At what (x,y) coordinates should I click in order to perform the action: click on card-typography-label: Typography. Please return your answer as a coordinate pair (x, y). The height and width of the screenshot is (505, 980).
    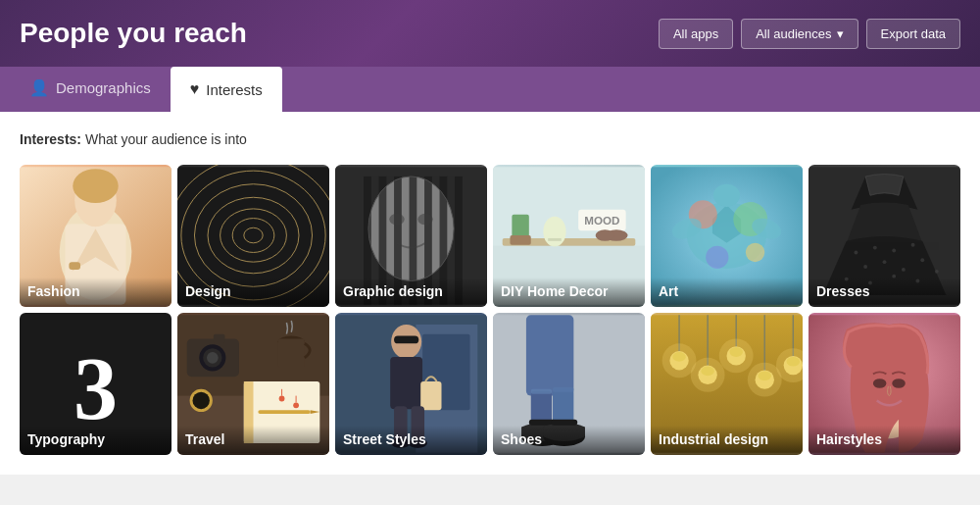
    Looking at the image, I should click on (96, 440).